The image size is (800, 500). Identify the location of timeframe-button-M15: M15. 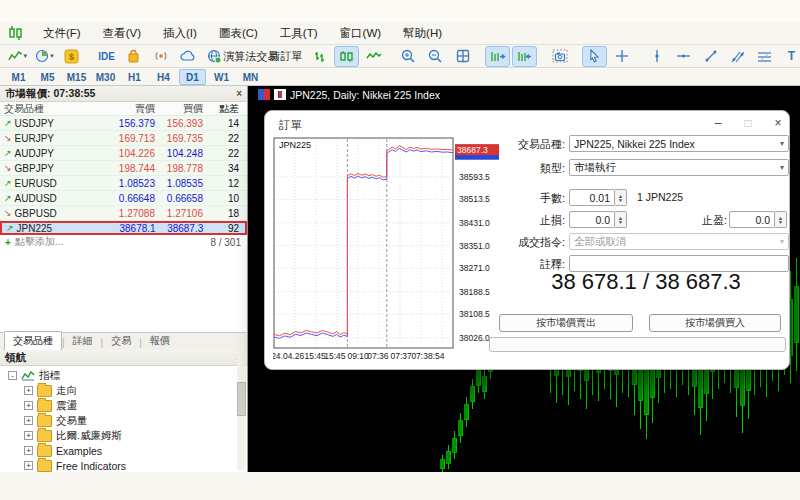
(76, 77).